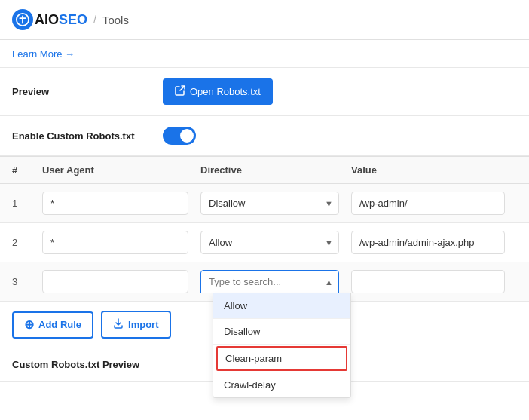  I want to click on learn-more-link: Learn More →, so click(44, 54).